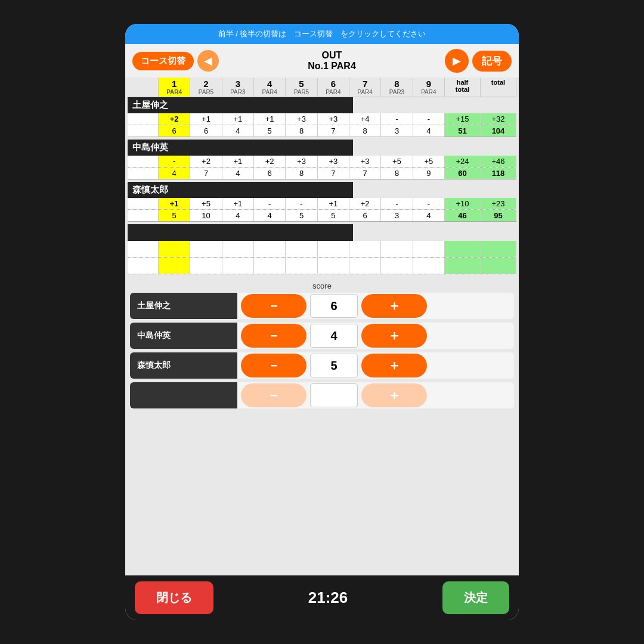 The height and width of the screenshot is (644, 644). Describe the element at coordinates (499, 266) in the screenshot. I see `p4-total-score` at that location.